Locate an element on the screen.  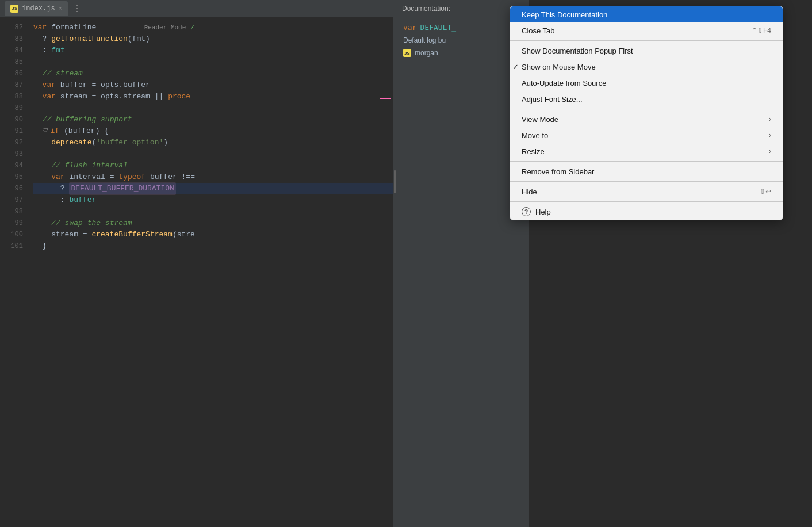
tab-bar: JS index.js × ⋮ is located at coordinates (198, 9).